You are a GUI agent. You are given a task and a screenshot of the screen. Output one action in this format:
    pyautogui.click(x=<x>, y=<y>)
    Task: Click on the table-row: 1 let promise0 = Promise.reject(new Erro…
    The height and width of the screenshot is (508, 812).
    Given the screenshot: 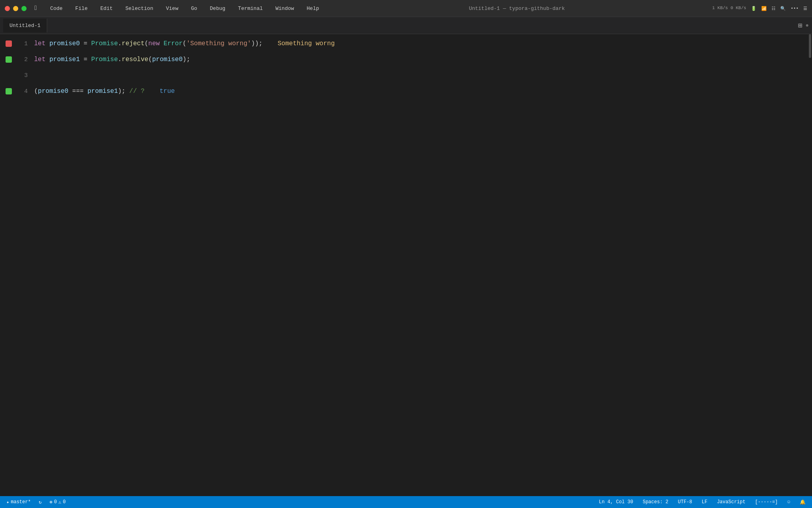 What is the action you would take?
    pyautogui.click(x=406, y=44)
    